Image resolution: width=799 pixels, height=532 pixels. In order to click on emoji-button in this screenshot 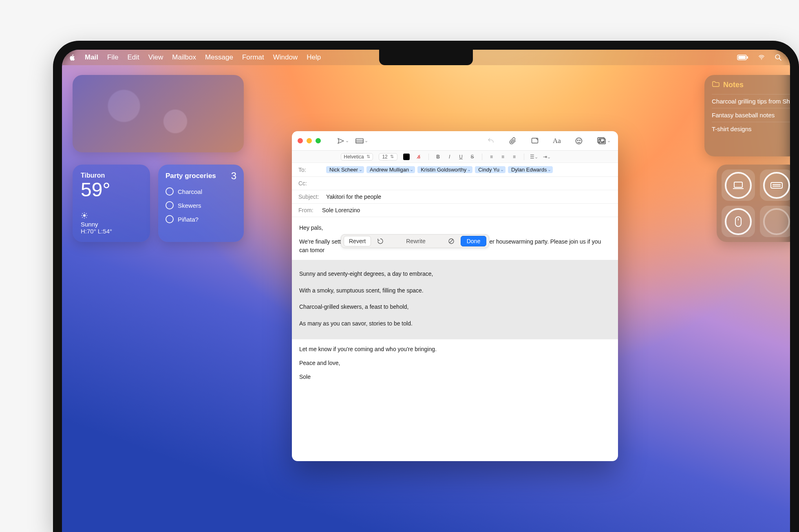, I will do `click(579, 141)`.